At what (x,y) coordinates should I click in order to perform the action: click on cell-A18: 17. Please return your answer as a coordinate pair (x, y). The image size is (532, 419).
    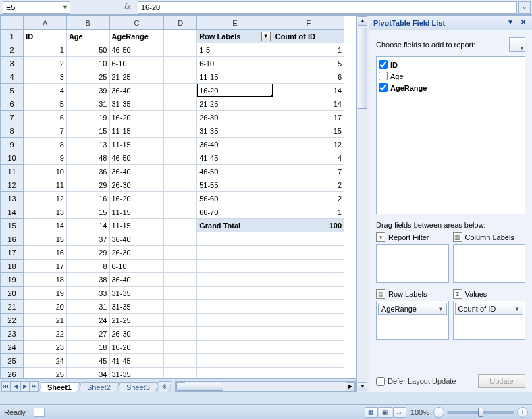
    Looking at the image, I should click on (45, 266).